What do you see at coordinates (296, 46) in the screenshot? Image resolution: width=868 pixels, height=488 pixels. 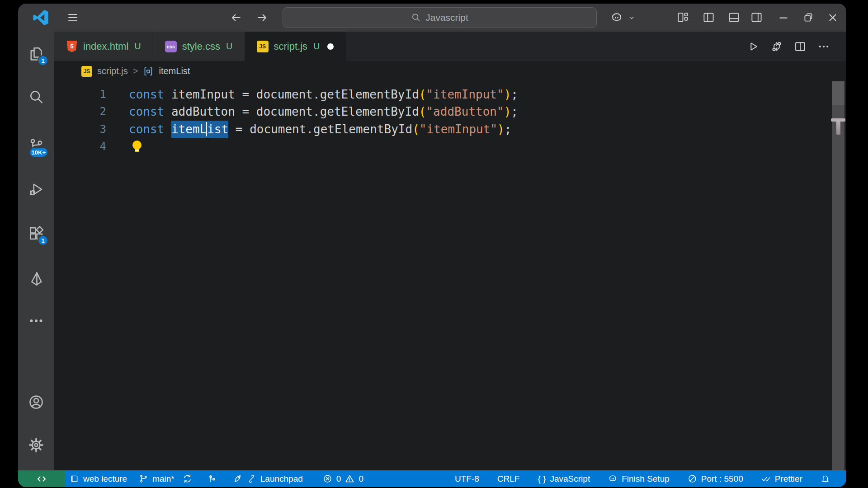 I see `tab-script-js: JSscript.jsU` at bounding box center [296, 46].